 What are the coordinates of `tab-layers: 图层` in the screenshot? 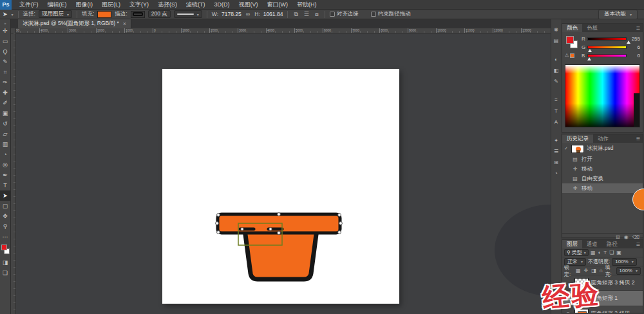 It's located at (572, 245).